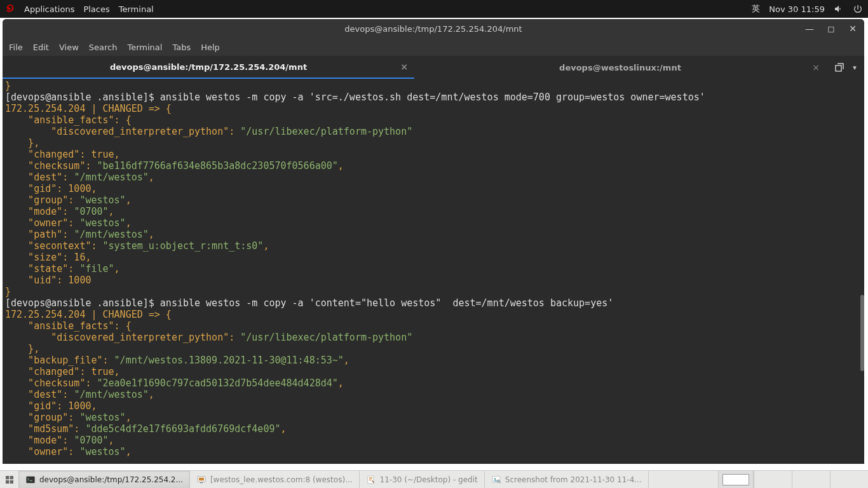 The height and width of the screenshot is (488, 868). Describe the element at coordinates (217, 383) in the screenshot. I see `term-val: "2ea0e1f1690c797cad50132d7b54dee484d428d…` at that location.